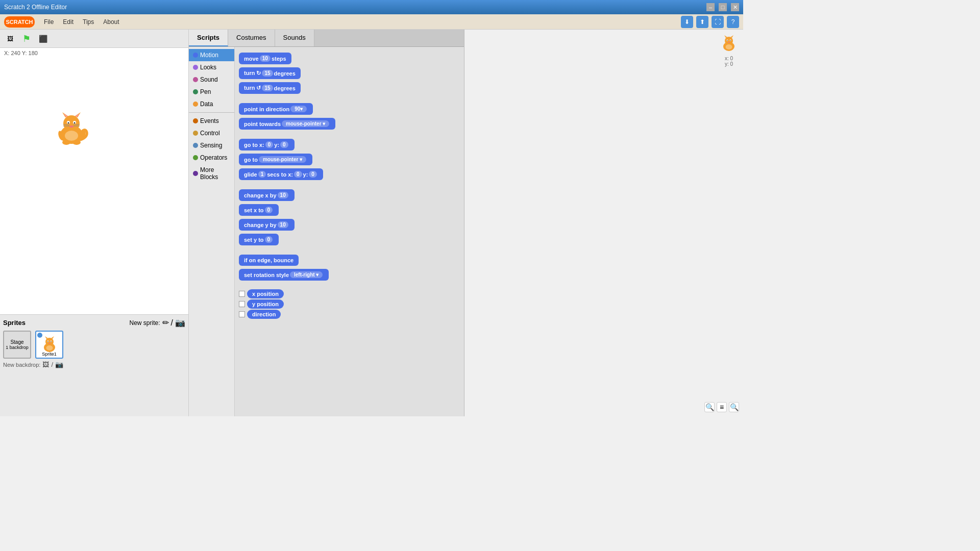 The image size is (980, 551). Describe the element at coordinates (211, 55) in the screenshot. I see `category-motion: Motion` at that location.